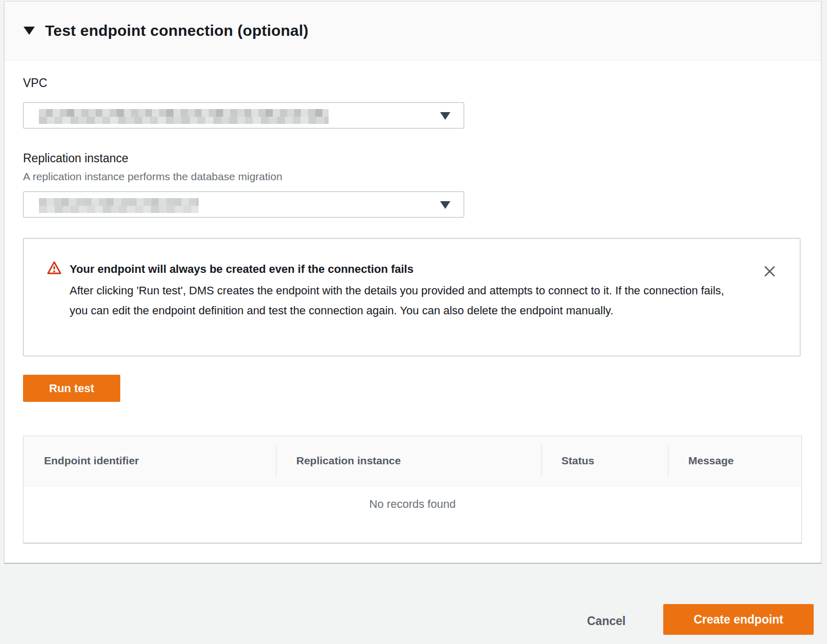 The height and width of the screenshot is (644, 827). I want to click on vpc-select, so click(244, 116).